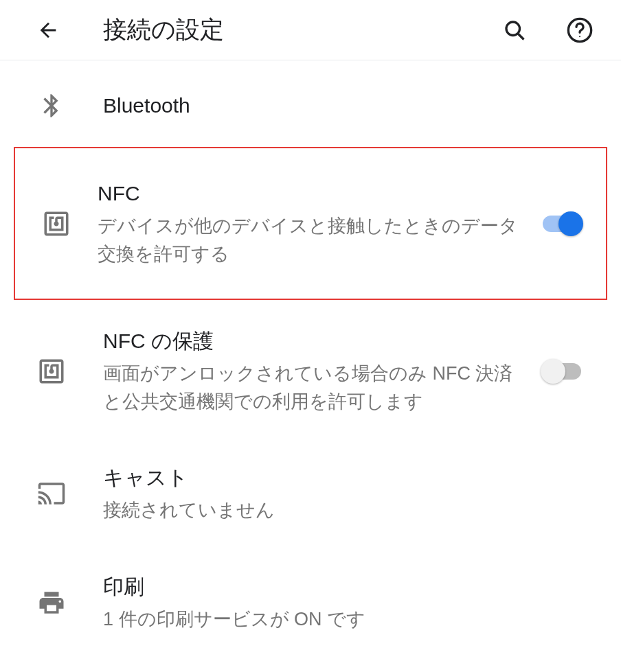 Image resolution: width=621 pixels, height=672 pixels. Describe the element at coordinates (314, 224) in the screenshot. I see `item-body: NFC デバイスが他のデバイスと接触したときのデータ交換を許可する` at that location.